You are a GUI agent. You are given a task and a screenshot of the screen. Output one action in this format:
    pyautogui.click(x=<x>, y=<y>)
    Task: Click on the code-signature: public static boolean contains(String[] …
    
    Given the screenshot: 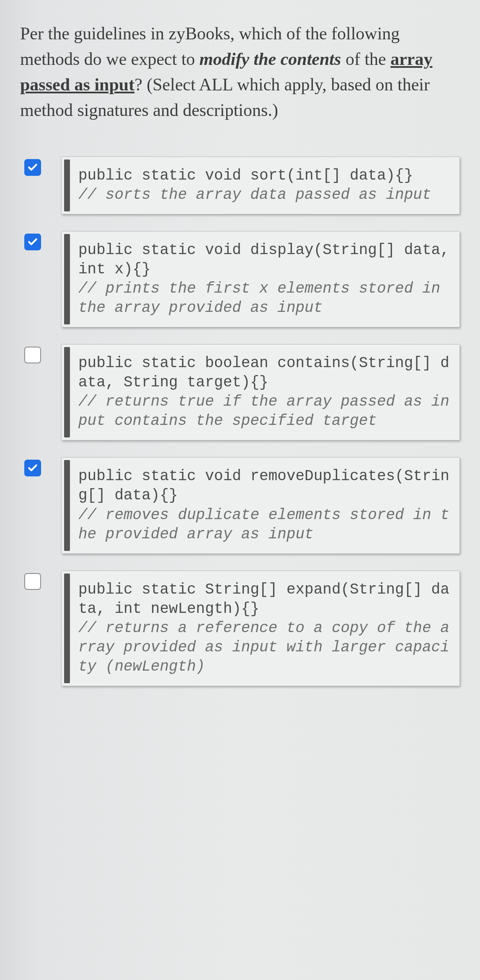 What is the action you would take?
    pyautogui.click(x=264, y=373)
    